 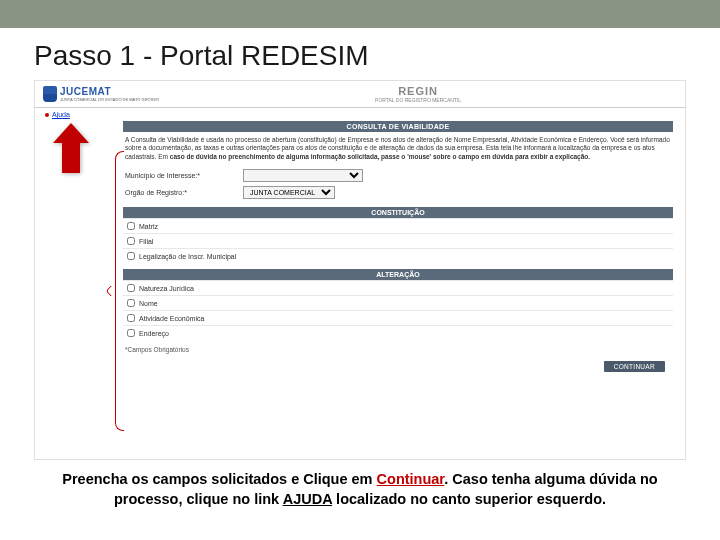 I want to click on red-arrow-annotation, so click(x=71, y=148).